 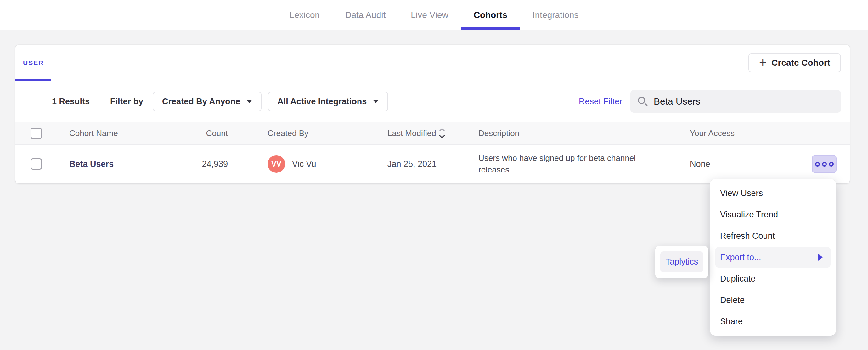 I want to click on table-row: Beta Users 24,939 VV Vic Vu Jan 25, 2021…, so click(x=433, y=164).